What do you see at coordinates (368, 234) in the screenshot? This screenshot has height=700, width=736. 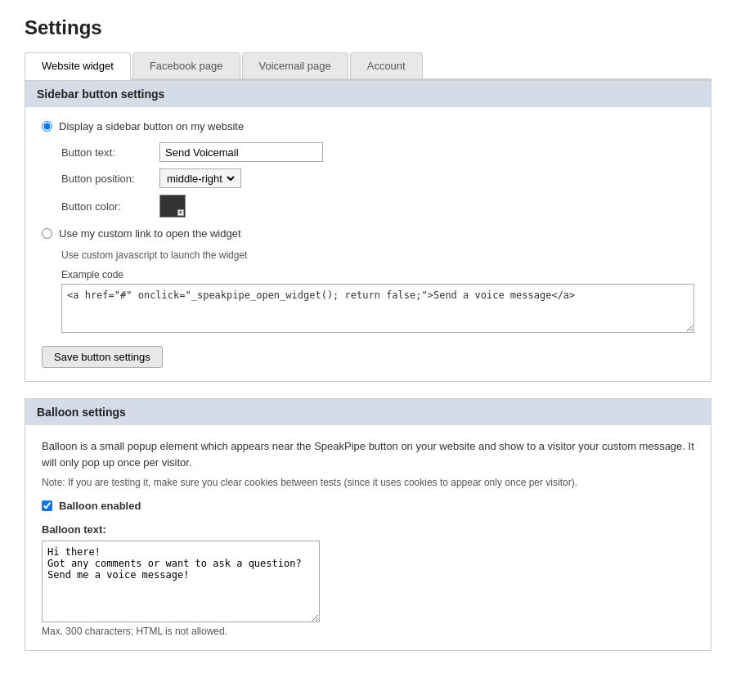 I see `custom-link-radio-row: Use my custom link to open the widget` at bounding box center [368, 234].